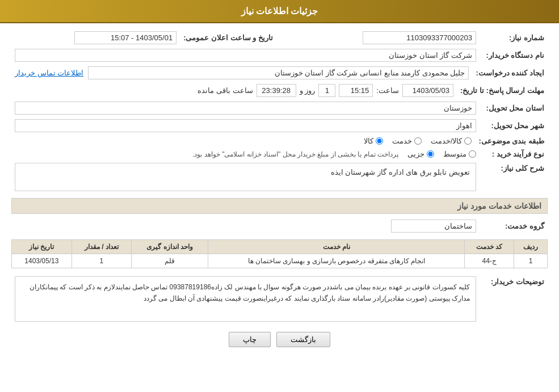  I want to click on need-number-value: 1103093377000203, so click(419, 37).